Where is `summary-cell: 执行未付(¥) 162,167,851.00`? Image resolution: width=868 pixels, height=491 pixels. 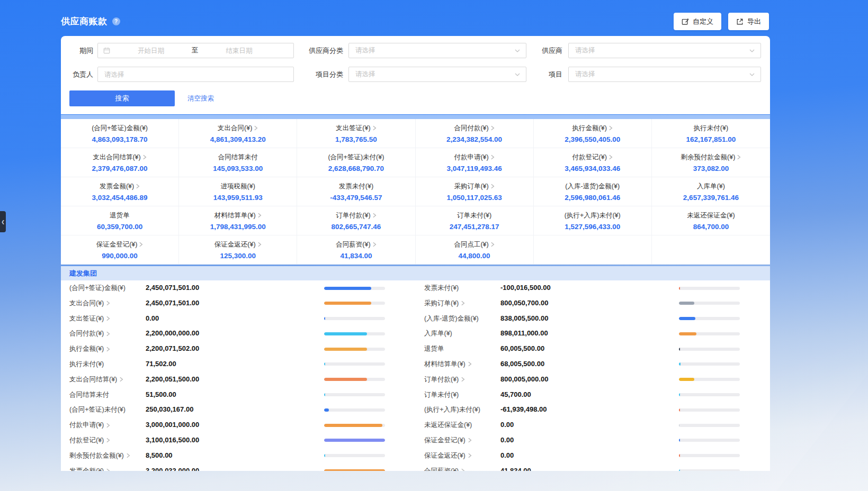
summary-cell: 执行未付(¥) 162,167,851.00 is located at coordinates (711, 133).